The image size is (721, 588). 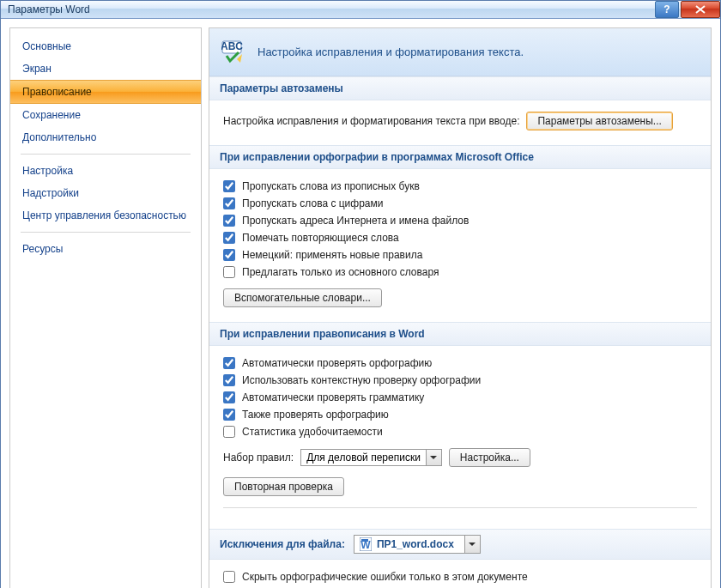 I want to click on ck-readability-label: Статистика удобочитаемости, so click(x=312, y=432).